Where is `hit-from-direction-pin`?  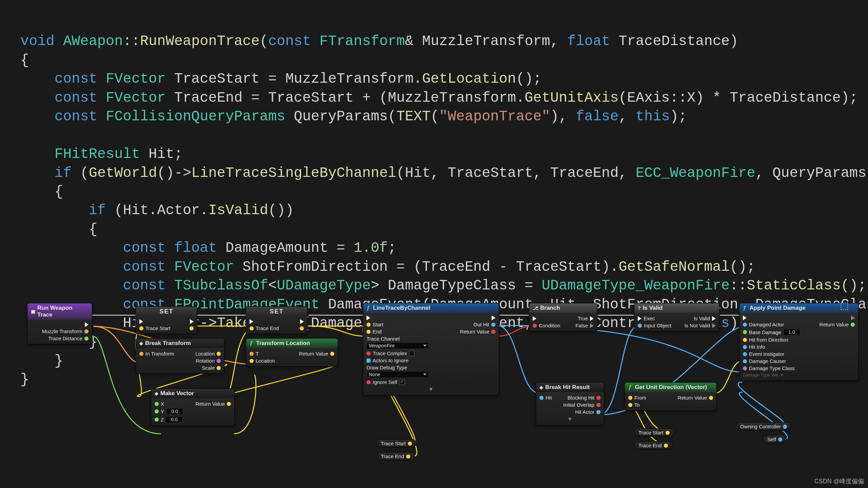
hit-from-direction-pin is located at coordinates (745, 340).